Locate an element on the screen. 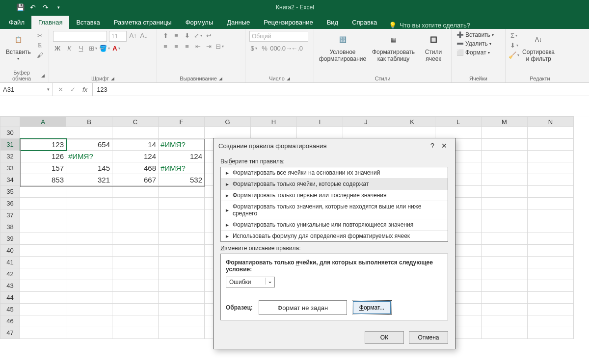  row-header: 41 is located at coordinates (10, 262).